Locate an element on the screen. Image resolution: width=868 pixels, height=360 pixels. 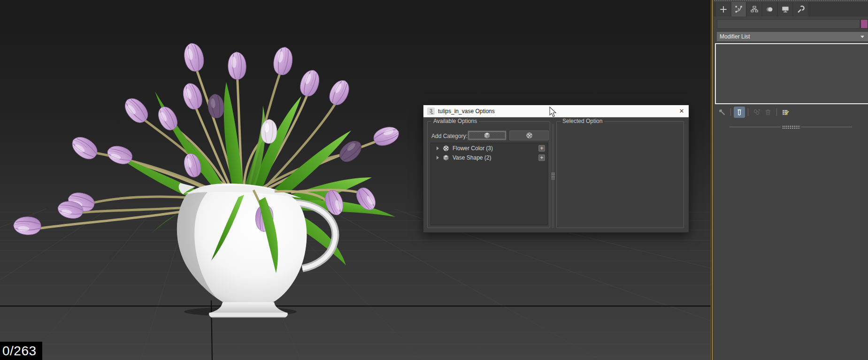
make-unique-icon is located at coordinates (757, 112).